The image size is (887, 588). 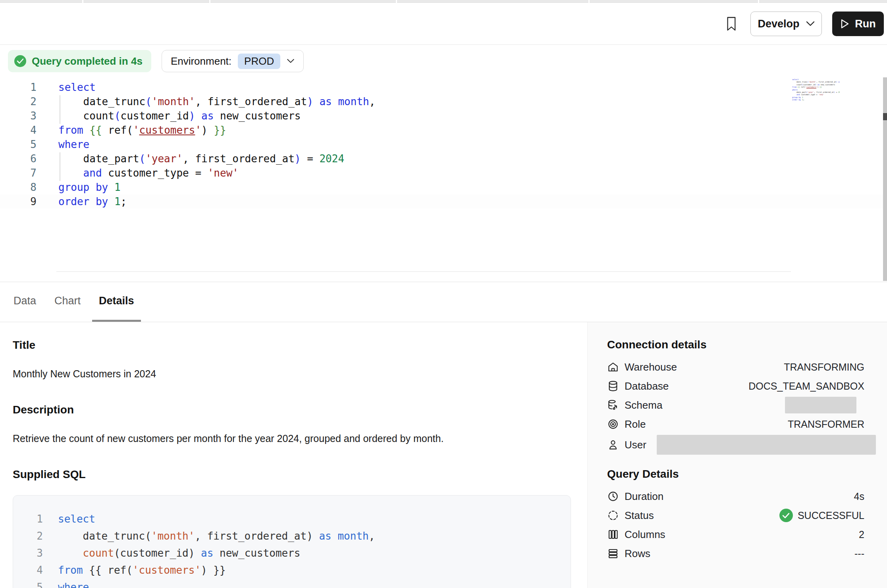 What do you see at coordinates (736, 496) in the screenshot?
I see `info-row-duration: Duration4s` at bounding box center [736, 496].